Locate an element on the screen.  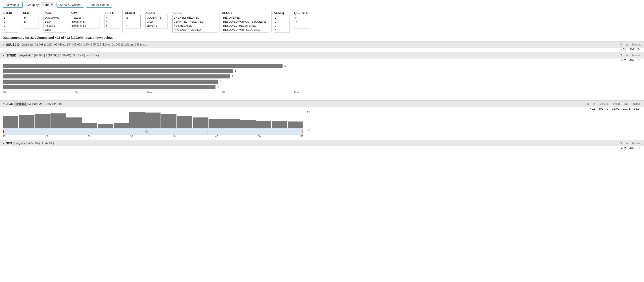
filter-item: Other/Mixed is located at coordinates (54, 18).